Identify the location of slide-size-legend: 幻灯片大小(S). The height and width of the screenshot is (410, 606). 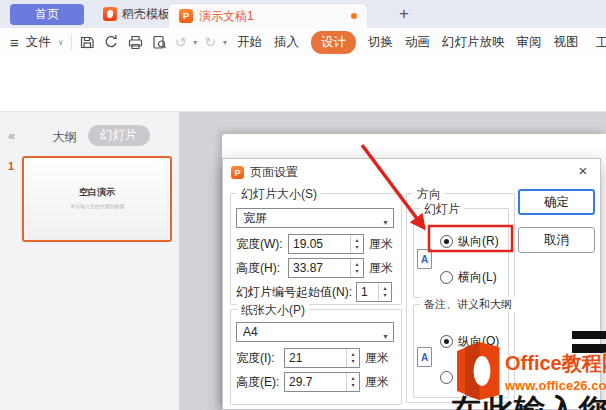
(279, 194).